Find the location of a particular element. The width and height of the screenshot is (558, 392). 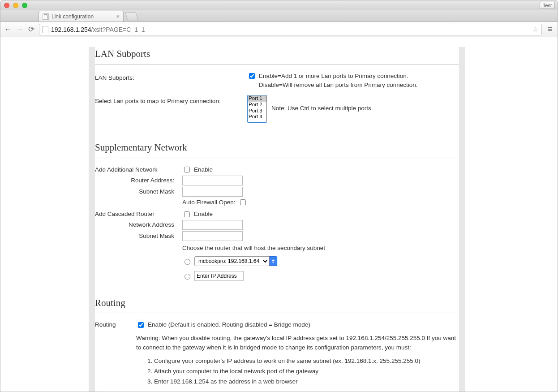

routing-steps: Configure your computer's IP address to … is located at coordinates (303, 372).